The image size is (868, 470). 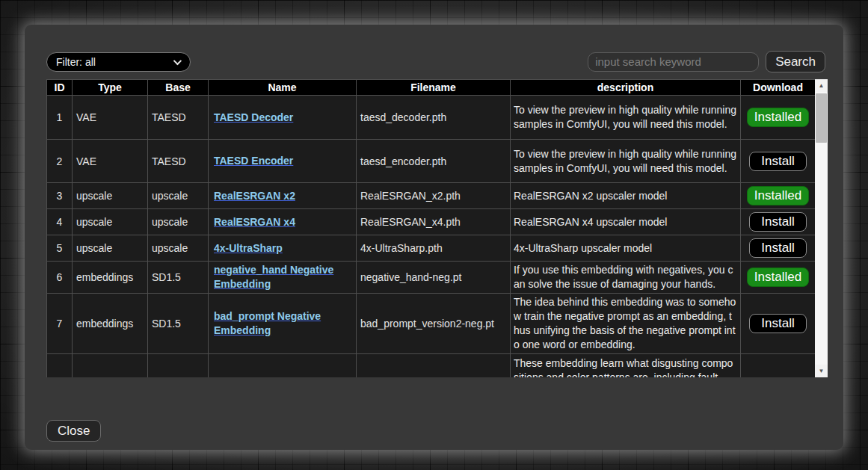 What do you see at coordinates (253, 161) in the screenshot?
I see `model-link: TAESD Encoder` at bounding box center [253, 161].